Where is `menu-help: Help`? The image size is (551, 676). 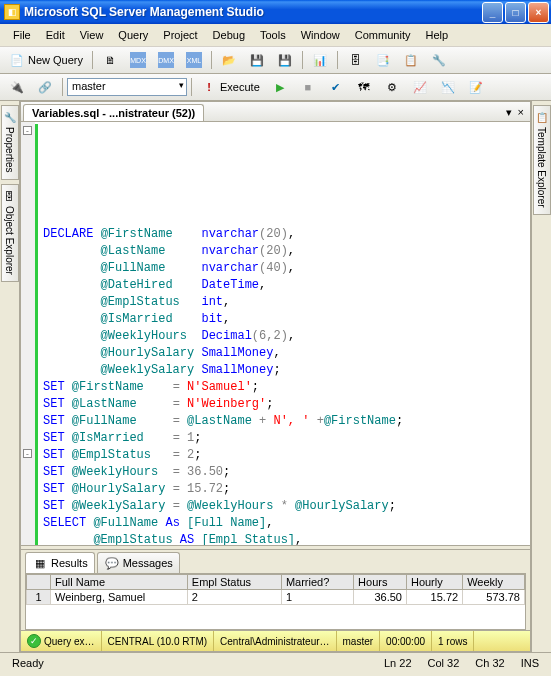 menu-help: Help is located at coordinates (436, 35).